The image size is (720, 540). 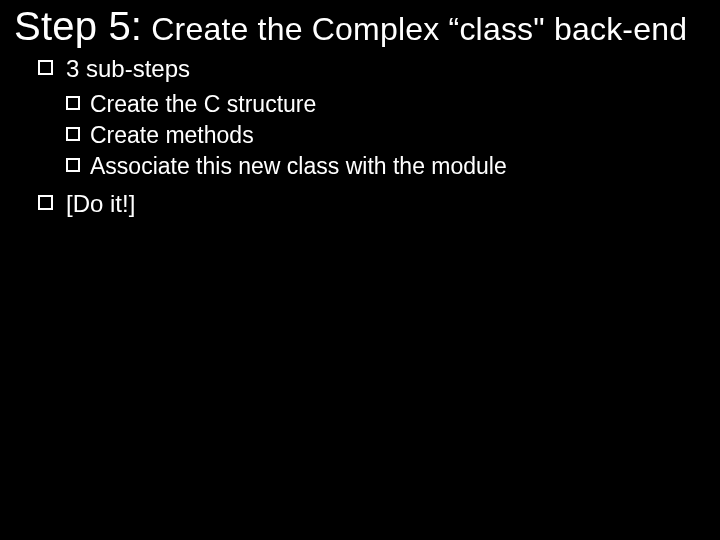 What do you see at coordinates (372, 204) in the screenshot?
I see `bullet-level1: [Do it!]` at bounding box center [372, 204].